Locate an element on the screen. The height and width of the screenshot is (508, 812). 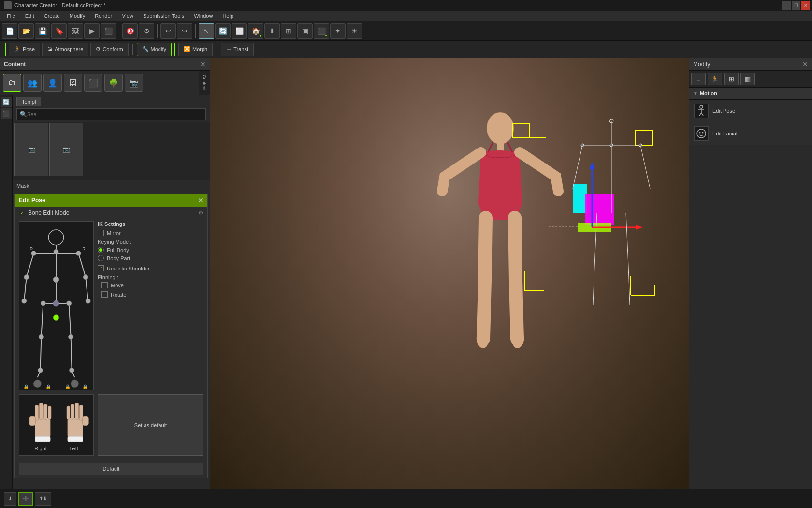
menu-file: File is located at coordinates (11, 16).